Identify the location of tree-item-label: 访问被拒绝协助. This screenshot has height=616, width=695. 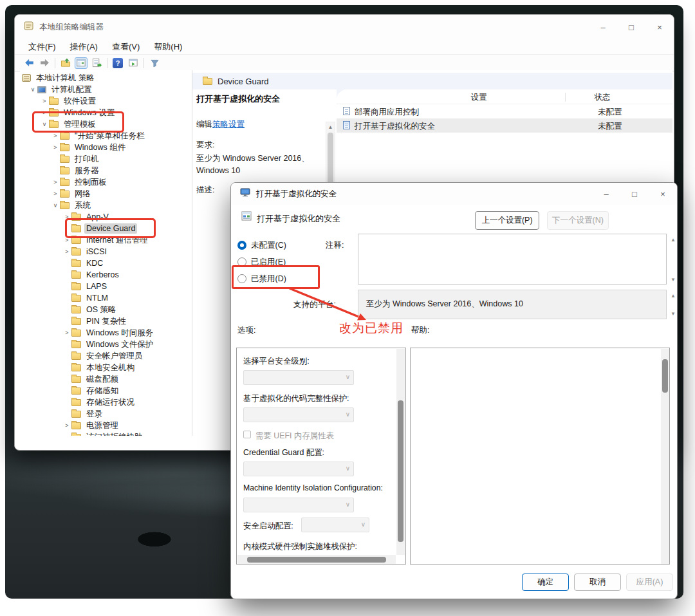
(115, 434).